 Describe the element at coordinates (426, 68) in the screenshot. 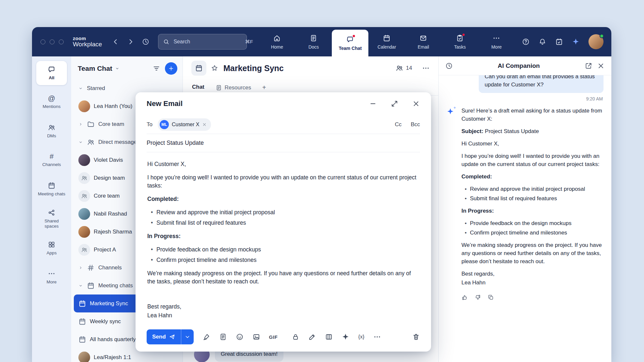

I see `channel-more-icon` at that location.